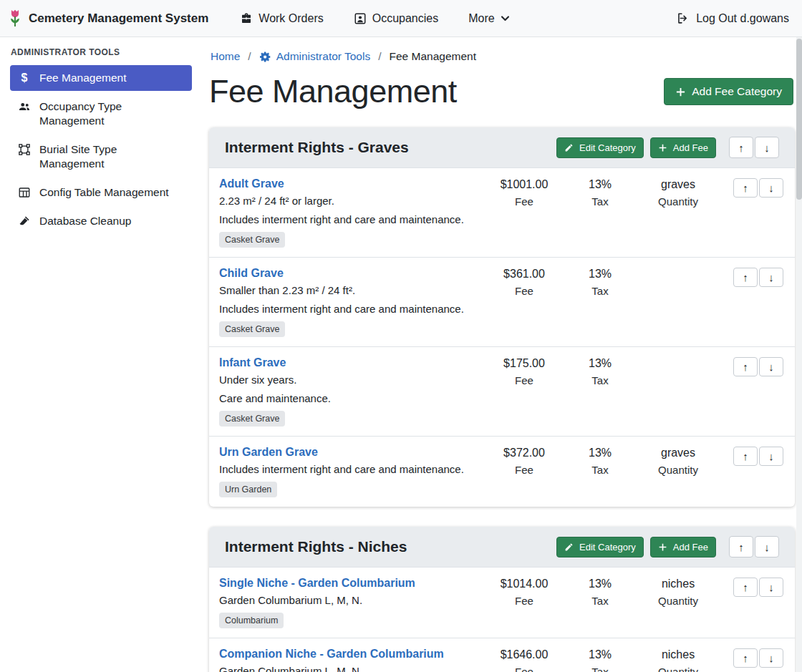 This screenshot has width=802, height=672. What do you see at coordinates (524, 453) in the screenshot?
I see `fee-amount: $372.00` at bounding box center [524, 453].